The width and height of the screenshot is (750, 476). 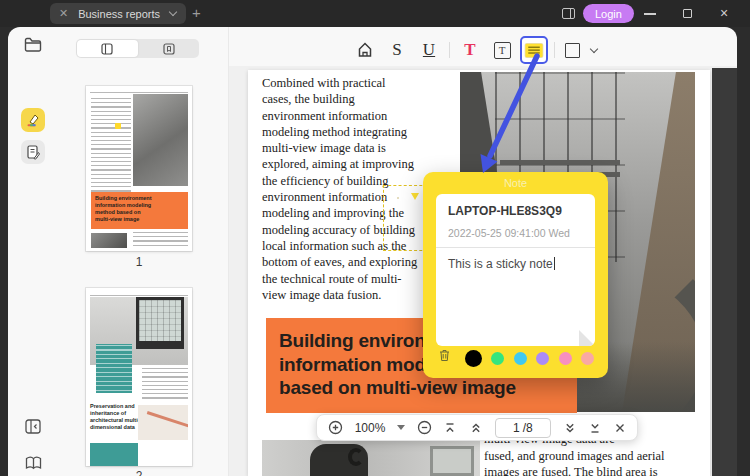 I want to click on panel-tabs, so click(x=138, y=48).